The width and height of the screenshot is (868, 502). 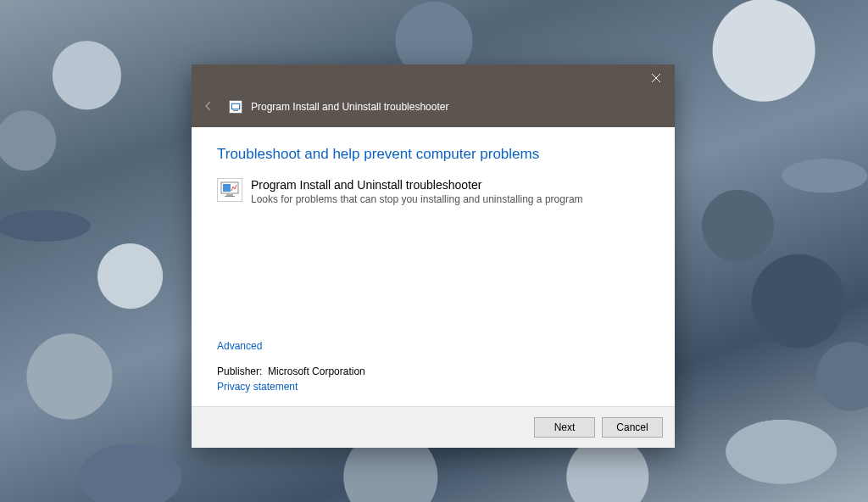 What do you see at coordinates (239, 371) in the screenshot?
I see `publisher-label: Publisher:` at bounding box center [239, 371].